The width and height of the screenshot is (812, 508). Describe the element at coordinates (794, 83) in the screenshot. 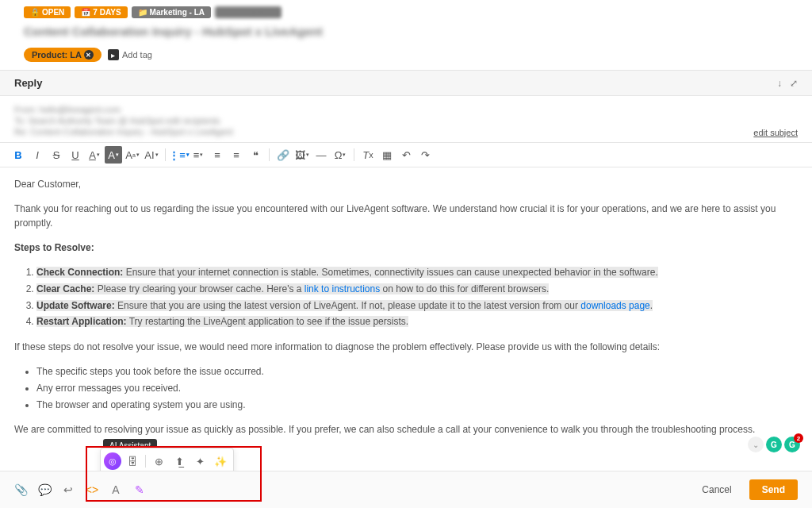

I see `expand-icon: ⤢` at that location.